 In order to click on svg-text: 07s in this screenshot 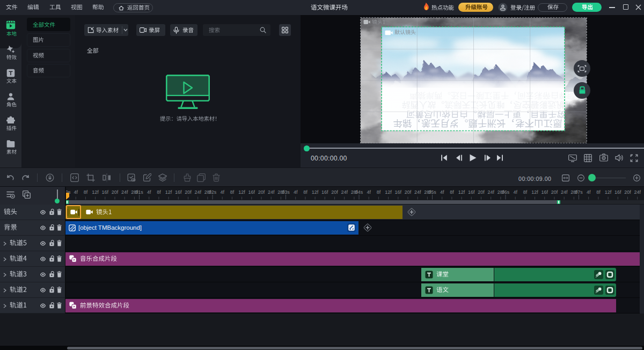, I will do `click(579, 192)`.